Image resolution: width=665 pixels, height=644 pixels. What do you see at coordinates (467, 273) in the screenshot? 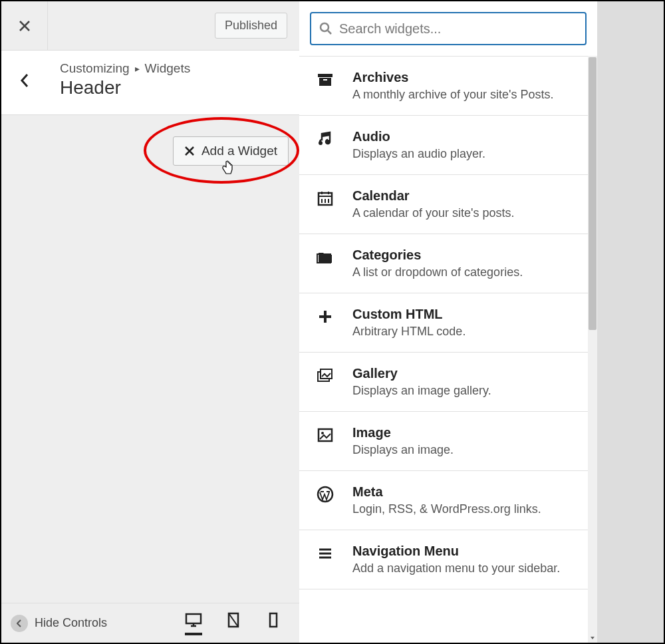
I see `widget-desc: A list or dropdown of categories.` at bounding box center [467, 273].